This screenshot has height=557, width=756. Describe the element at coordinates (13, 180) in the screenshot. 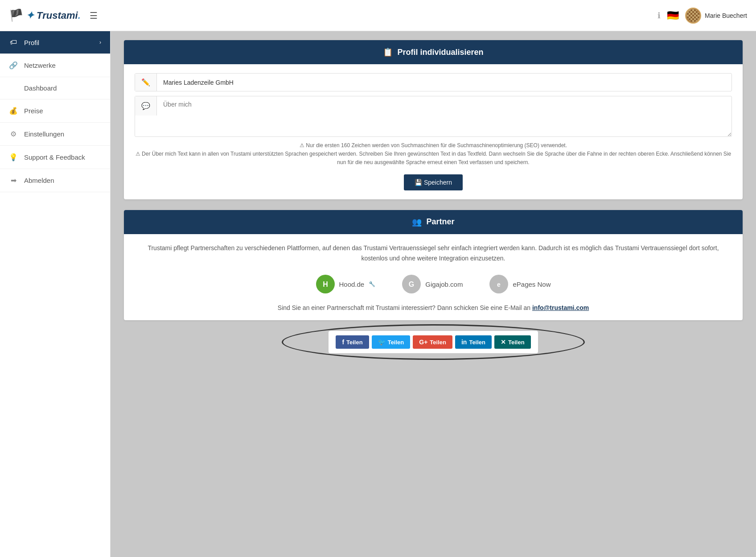

I see `abmelden-icon: ➡` at that location.